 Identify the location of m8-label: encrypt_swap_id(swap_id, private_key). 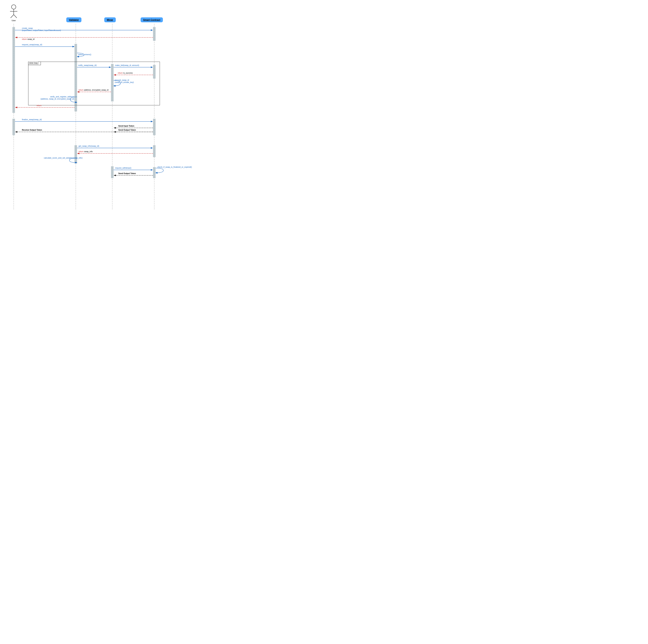
(124, 81).